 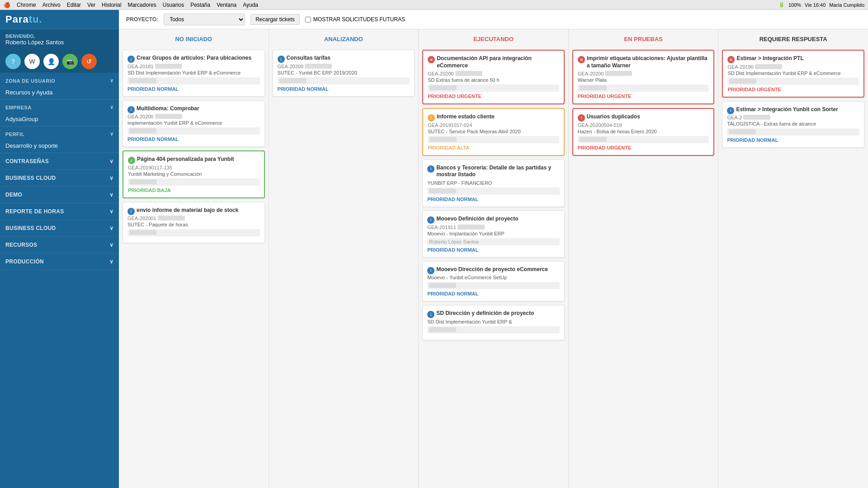 I want to click on kanban-card: iCrear Grupos de artículos: Para ubicaci…, so click(x=193, y=73).